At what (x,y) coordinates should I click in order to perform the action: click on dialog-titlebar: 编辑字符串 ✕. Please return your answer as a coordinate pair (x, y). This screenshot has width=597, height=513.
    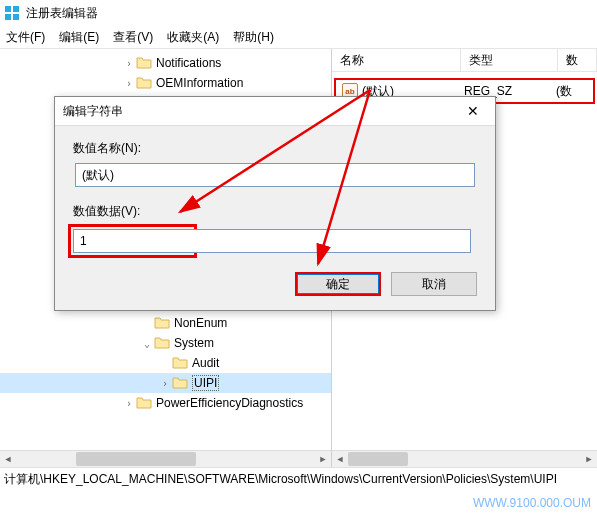
    Looking at the image, I should click on (275, 112).